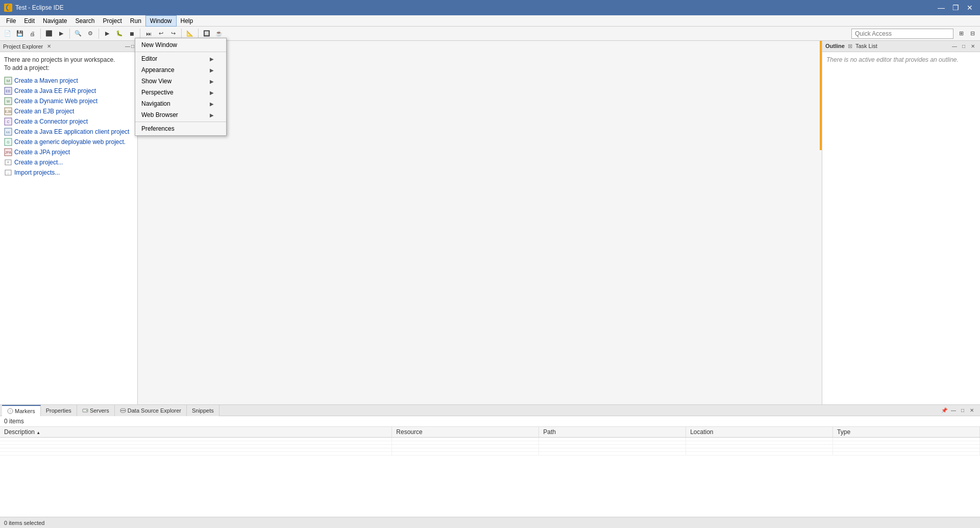  Describe the element at coordinates (212, 104) in the screenshot. I see `navigation-submenu-arrow: ▶` at that location.